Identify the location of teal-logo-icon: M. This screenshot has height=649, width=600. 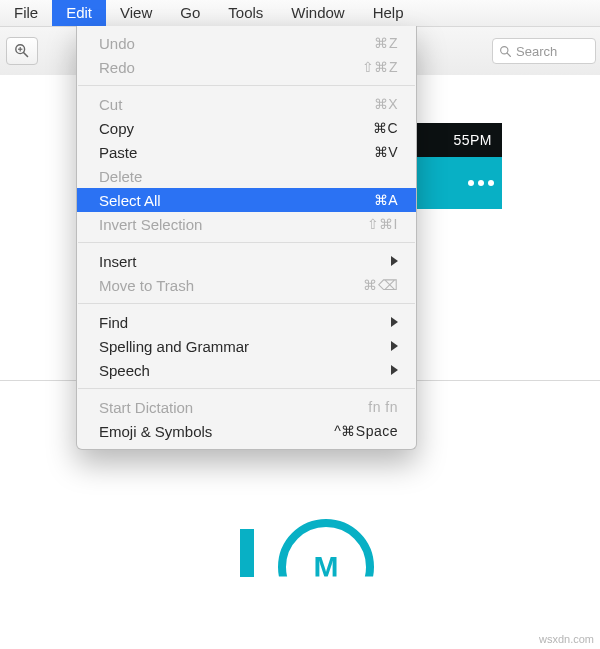
(300, 564).